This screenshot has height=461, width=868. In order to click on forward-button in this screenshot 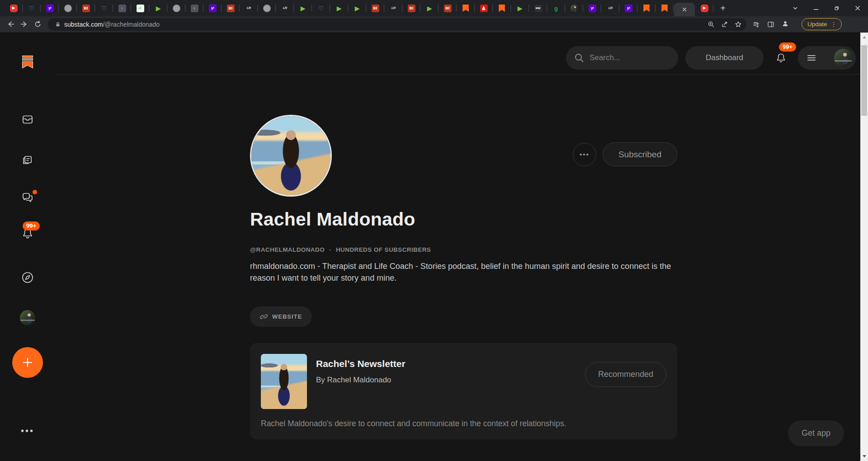, I will do `click(24, 24)`.